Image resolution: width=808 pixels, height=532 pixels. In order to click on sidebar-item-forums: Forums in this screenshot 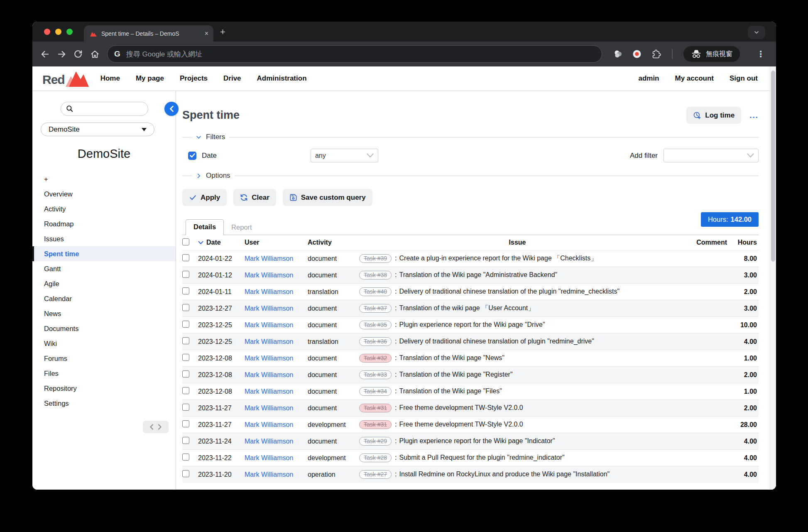, I will do `click(104, 358)`.